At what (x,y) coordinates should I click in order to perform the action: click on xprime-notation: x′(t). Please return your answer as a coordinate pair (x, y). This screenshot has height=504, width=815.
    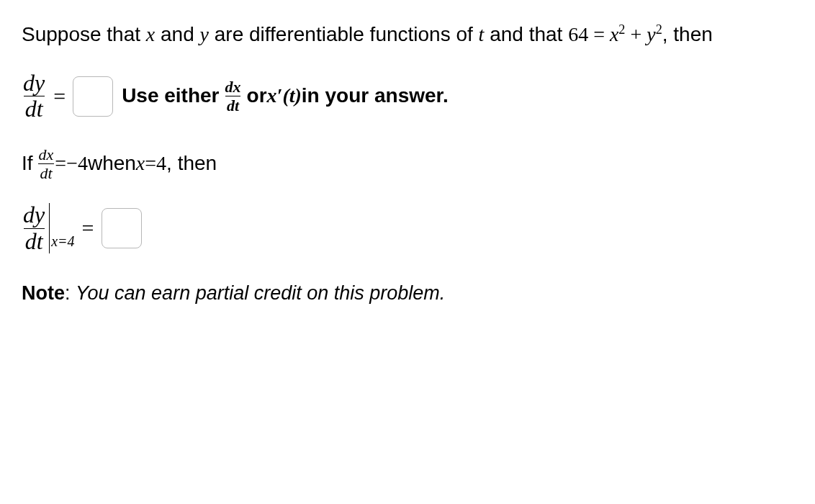
    Looking at the image, I should click on (284, 96).